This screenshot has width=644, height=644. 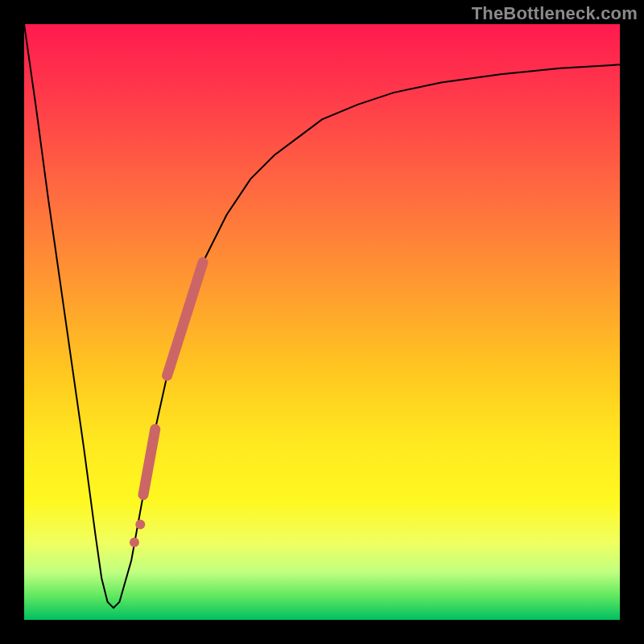 I want to click on highlight-segment-lower, so click(x=150, y=462).